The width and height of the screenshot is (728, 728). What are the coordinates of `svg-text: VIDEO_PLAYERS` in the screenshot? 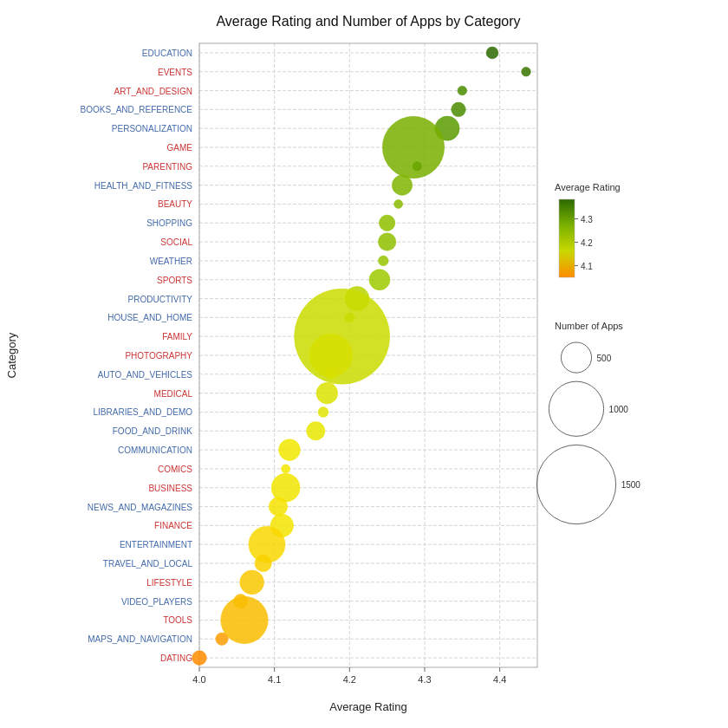 It's located at (157, 601).